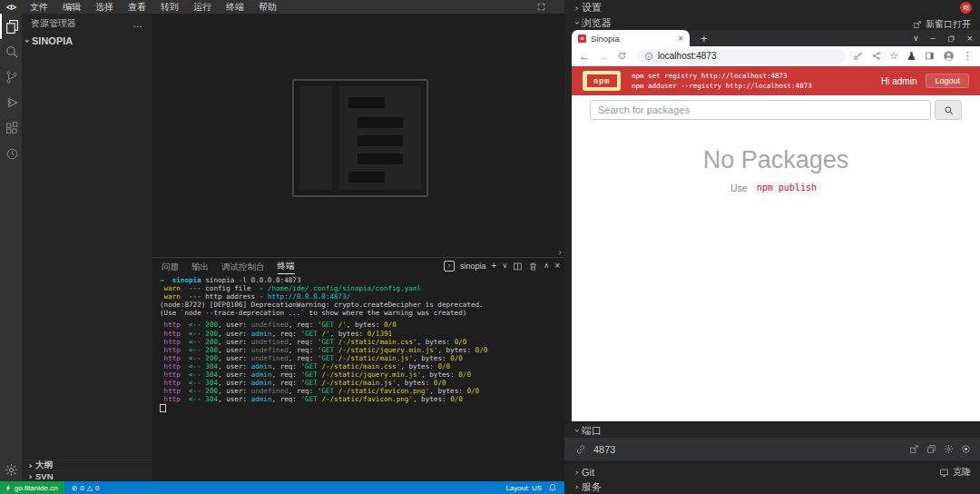  I want to click on sidebar-header: 资源管理器 …, so click(87, 24).